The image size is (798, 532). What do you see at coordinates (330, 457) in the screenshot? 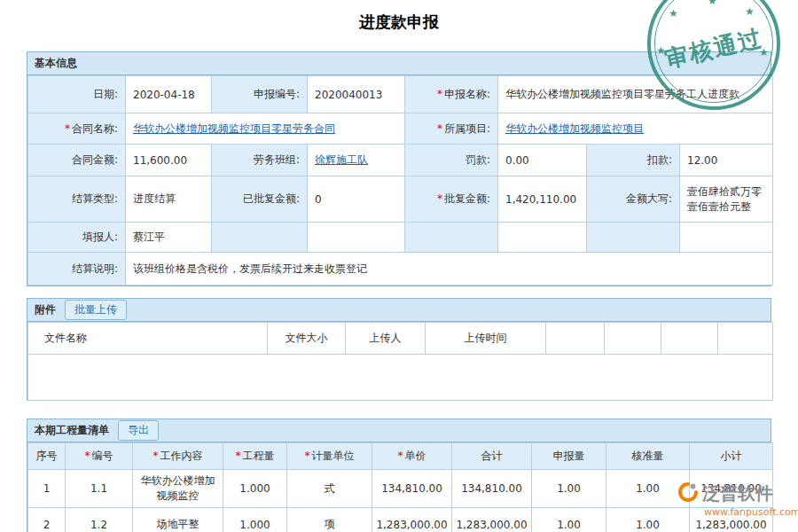
I see `qty-col-unit: *计量单位` at bounding box center [330, 457].